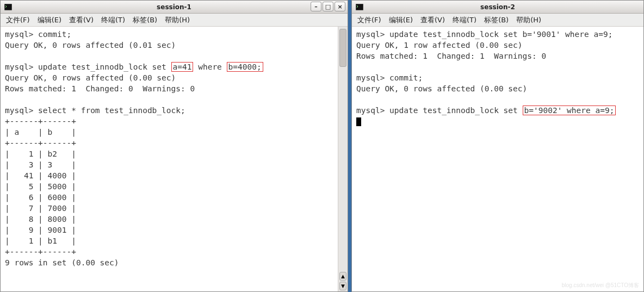 This screenshot has width=644, height=292. Describe the element at coordinates (174, 7) in the screenshot. I see `titlebar-session-1: session-1 – □ ×` at that location.